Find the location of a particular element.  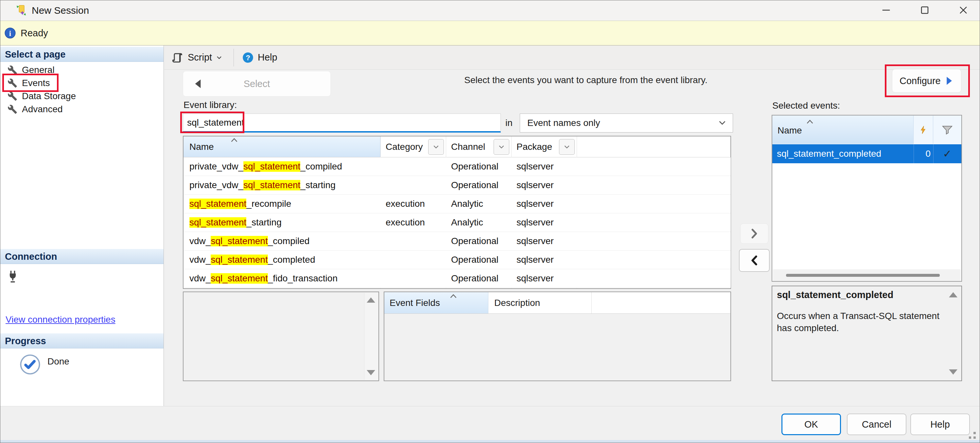

column-header-name: Name is located at coordinates (282, 147).